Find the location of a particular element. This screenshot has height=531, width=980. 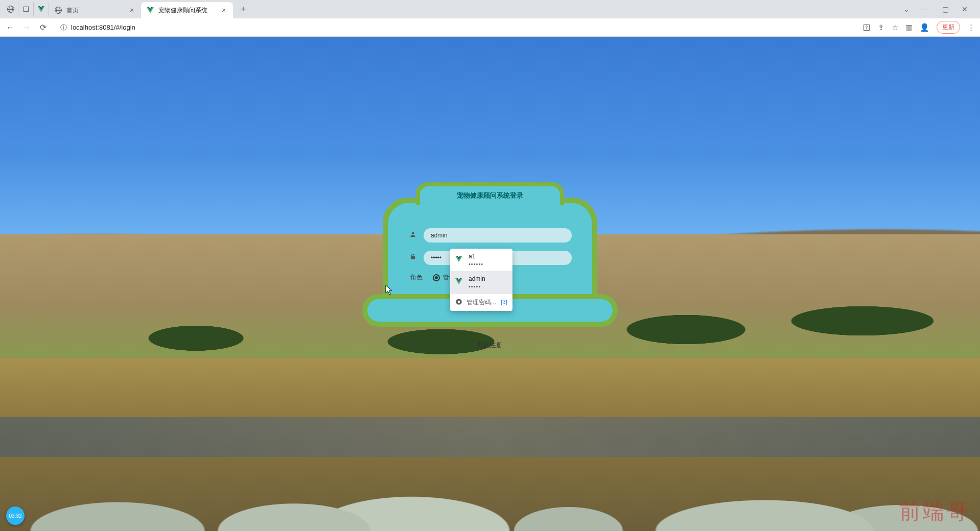

update-button: 更新 is located at coordinates (948, 28).